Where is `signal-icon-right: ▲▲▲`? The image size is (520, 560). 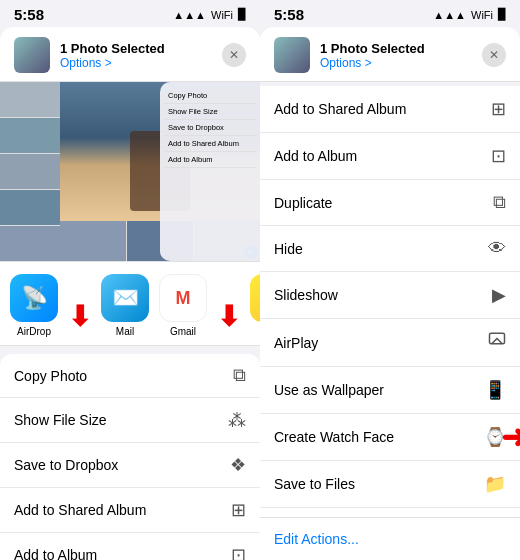 signal-icon-right: ▲▲▲ is located at coordinates (450, 15).